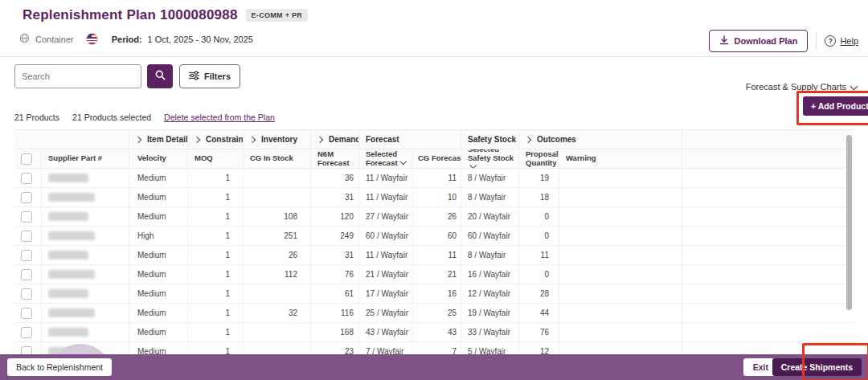  I want to click on page-title: Replenishment Plan 1000080988, so click(130, 15).